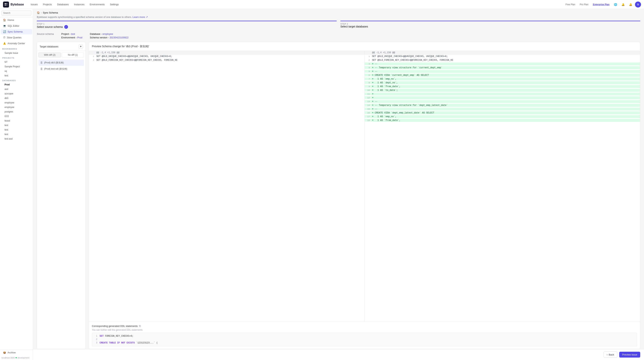 The height and width of the screenshot is (360, 644). Describe the element at coordinates (502, 87) in the screenshot. I see `diff-right-line-9: 9 + 1 AS `from_date`,` at that location.